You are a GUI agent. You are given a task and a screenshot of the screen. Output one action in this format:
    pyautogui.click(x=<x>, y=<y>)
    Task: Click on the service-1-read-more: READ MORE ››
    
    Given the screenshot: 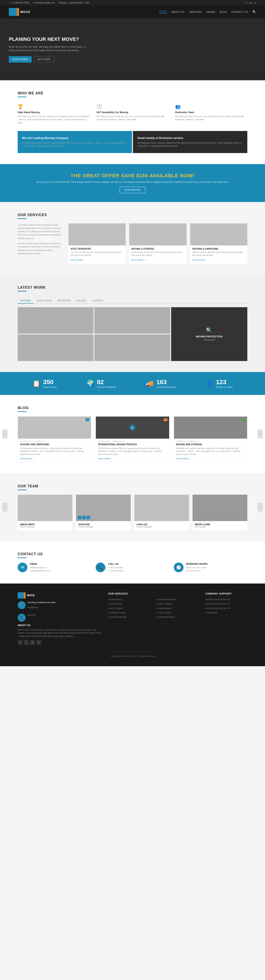 What is the action you would take?
    pyautogui.click(x=78, y=260)
    